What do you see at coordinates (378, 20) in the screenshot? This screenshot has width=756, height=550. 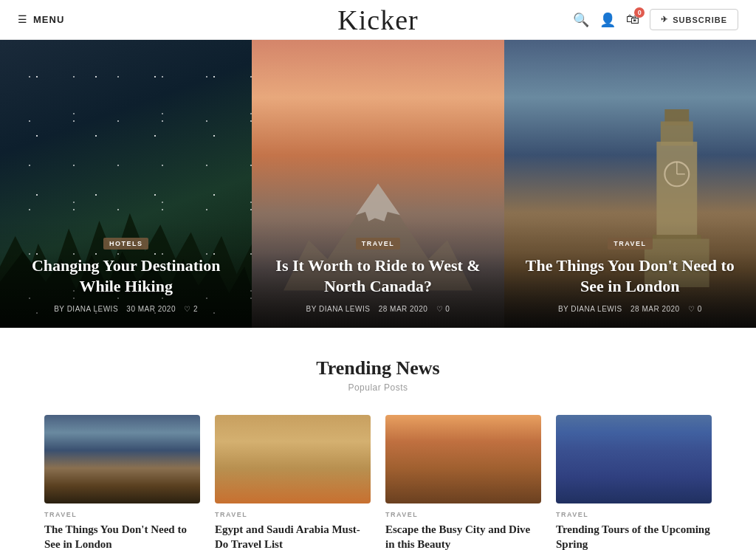 I see `site-logo: Kicker` at bounding box center [378, 20].